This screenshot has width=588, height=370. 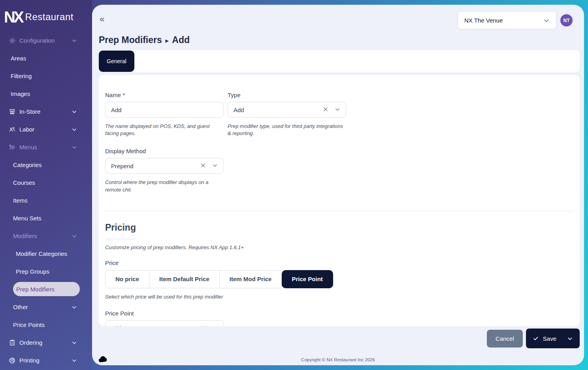 I want to click on sidebar-item-filtering: Filtering, so click(x=46, y=76).